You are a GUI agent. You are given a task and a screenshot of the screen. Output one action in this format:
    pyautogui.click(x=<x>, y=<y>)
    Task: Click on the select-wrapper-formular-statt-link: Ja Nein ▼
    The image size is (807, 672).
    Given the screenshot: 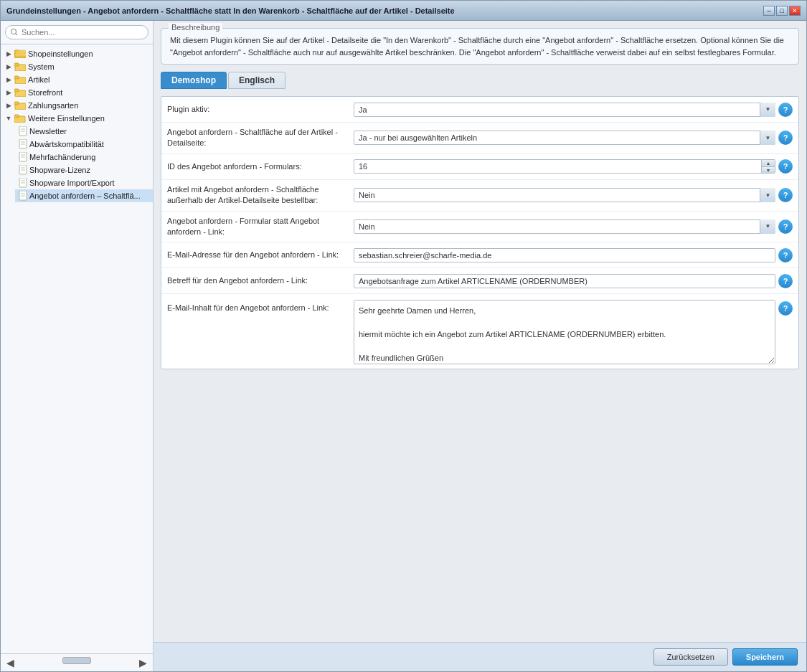 What is the action you would take?
    pyautogui.click(x=565, y=227)
    